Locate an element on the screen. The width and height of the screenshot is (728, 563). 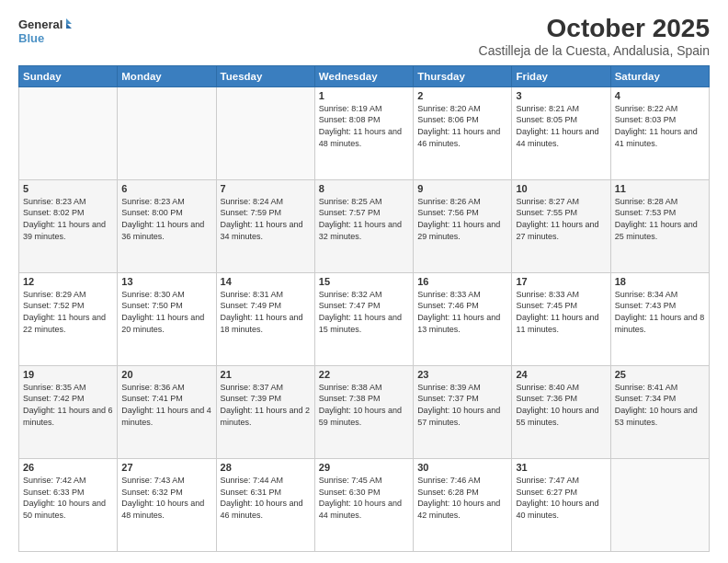
day-number: 11 is located at coordinates (660, 189).